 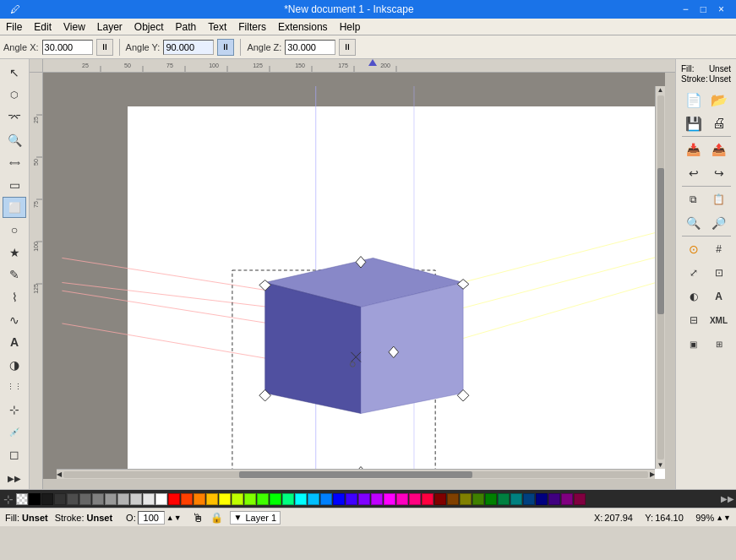 I want to click on pen-tool: ⌇, so click(x=14, y=297).